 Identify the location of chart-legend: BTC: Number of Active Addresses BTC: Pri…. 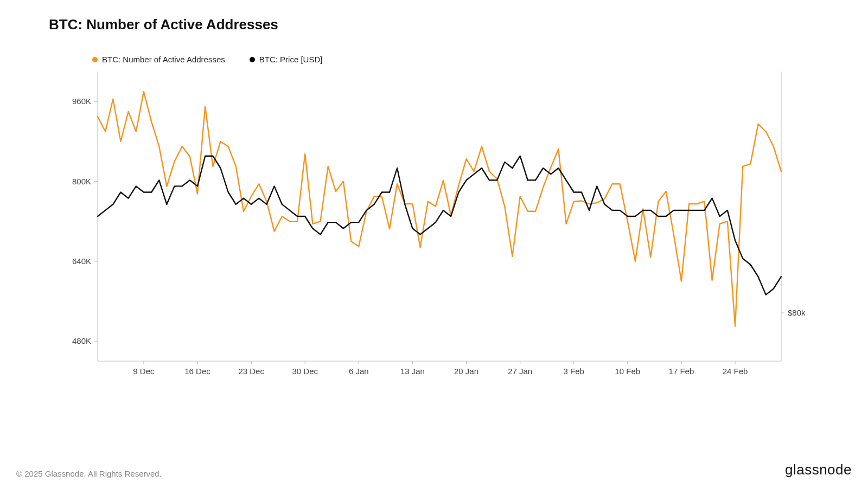
(458, 60).